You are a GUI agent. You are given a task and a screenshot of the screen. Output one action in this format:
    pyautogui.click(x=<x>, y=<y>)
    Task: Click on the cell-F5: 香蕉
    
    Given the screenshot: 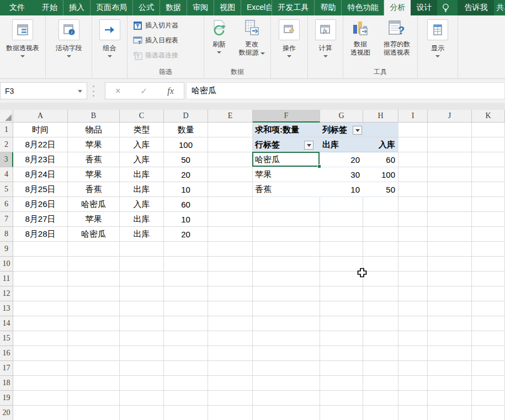 What is the action you would take?
    pyautogui.click(x=286, y=190)
    